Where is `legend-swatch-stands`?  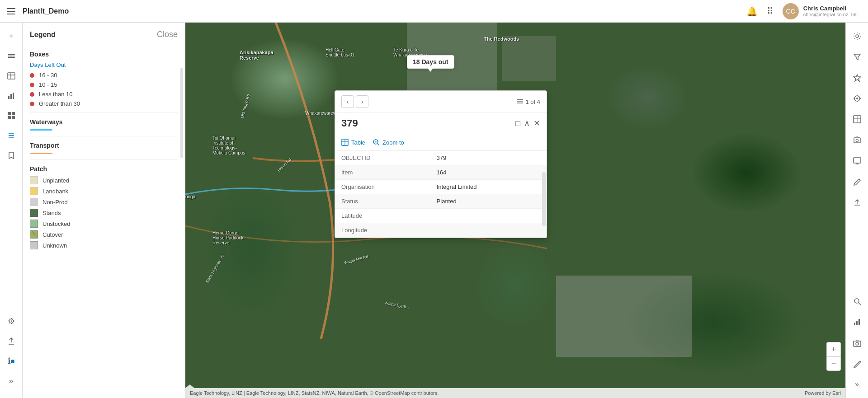
legend-swatch-stands is located at coordinates (34, 213).